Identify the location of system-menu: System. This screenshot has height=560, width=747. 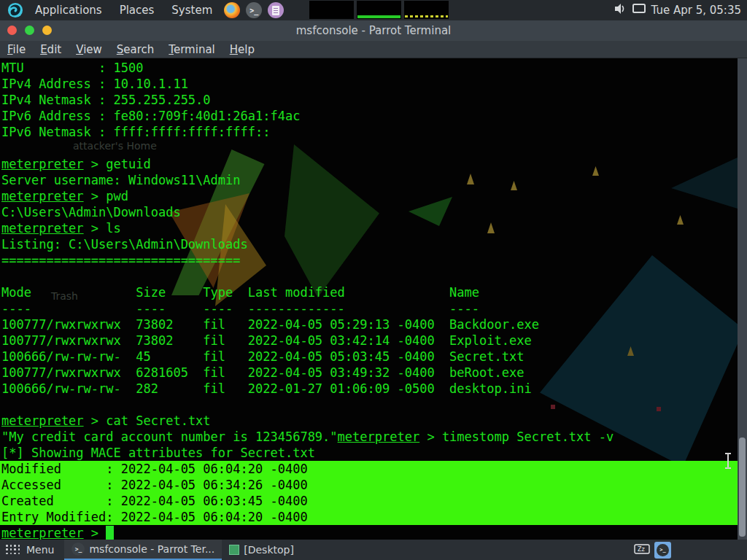
(192, 10).